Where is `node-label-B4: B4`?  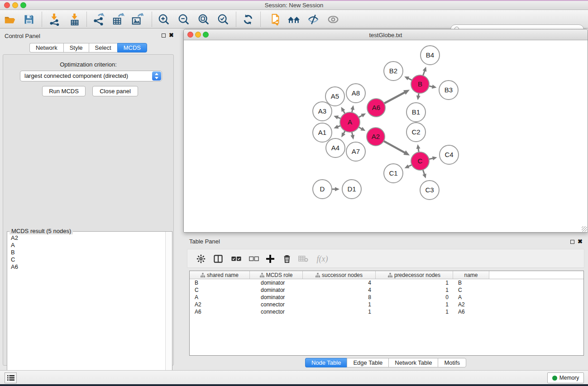 node-label-B4: B4 is located at coordinates (430, 55).